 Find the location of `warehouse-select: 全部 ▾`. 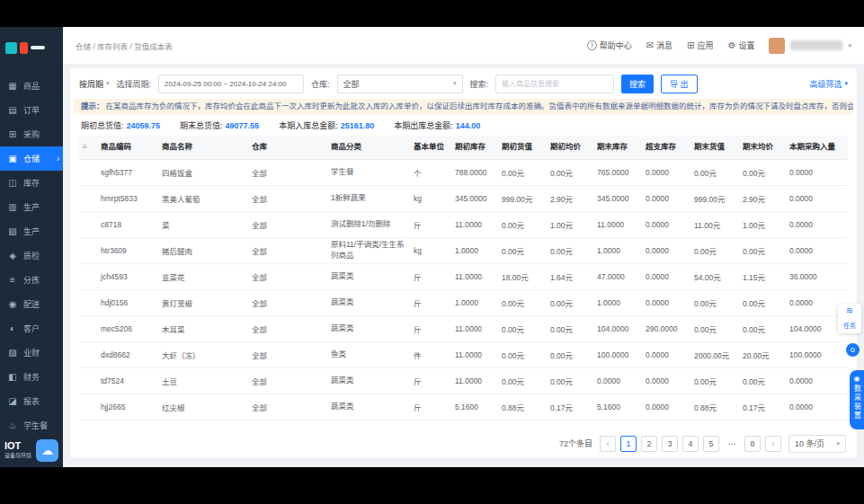

warehouse-select: 全部 ▾ is located at coordinates (400, 84).